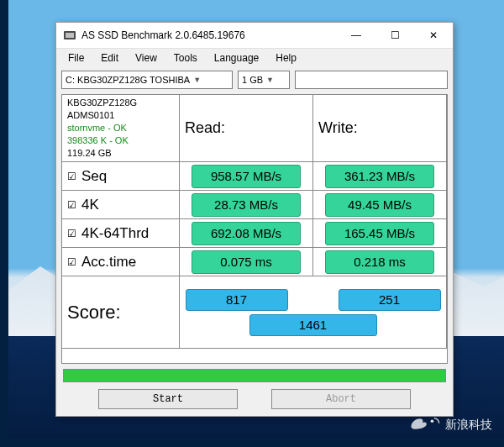 Image resolution: width=504 pixels, height=447 pixels. Describe the element at coordinates (313, 325) in the screenshot. I see `score-total: 1461` at that location.